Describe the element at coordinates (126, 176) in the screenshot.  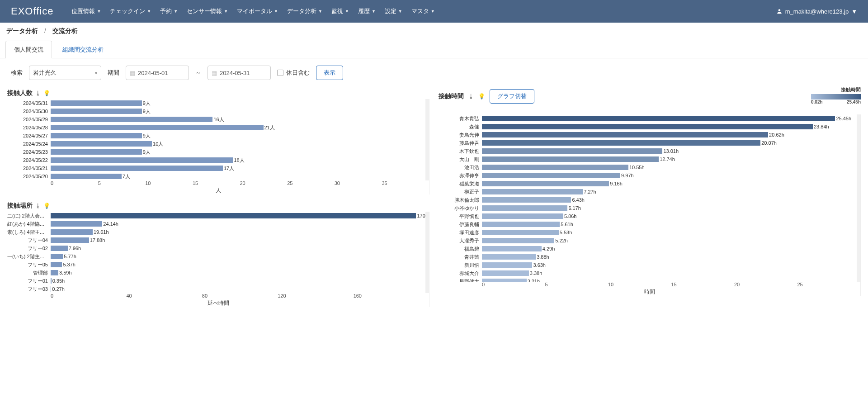
I see `data-label: 7人` at that location.